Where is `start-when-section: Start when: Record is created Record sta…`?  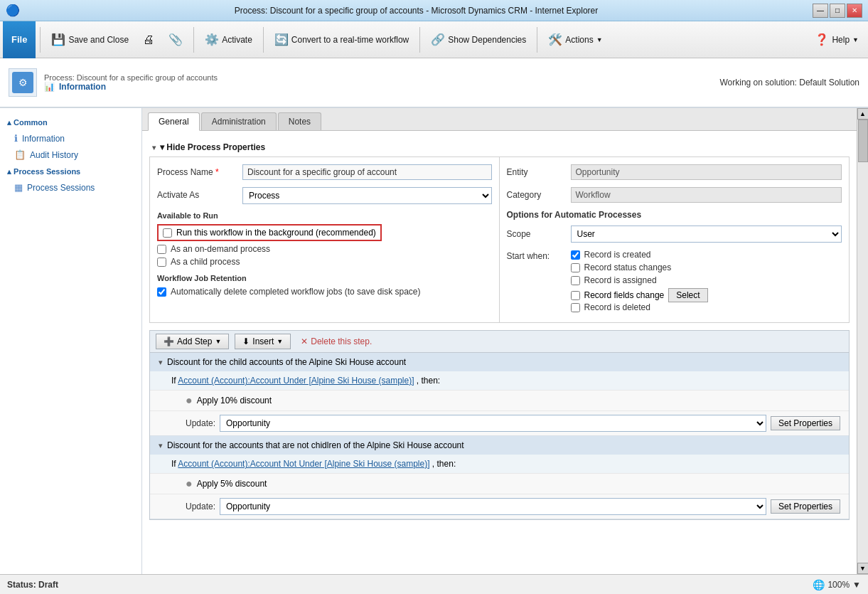 start-when-section: Start when: Record is created Record sta… is located at coordinates (675, 282).